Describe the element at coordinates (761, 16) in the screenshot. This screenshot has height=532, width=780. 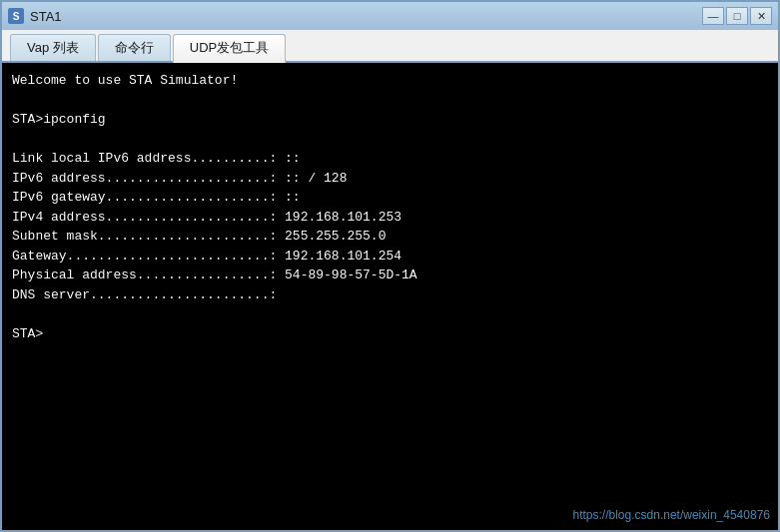
I see `close-button: ✕` at that location.